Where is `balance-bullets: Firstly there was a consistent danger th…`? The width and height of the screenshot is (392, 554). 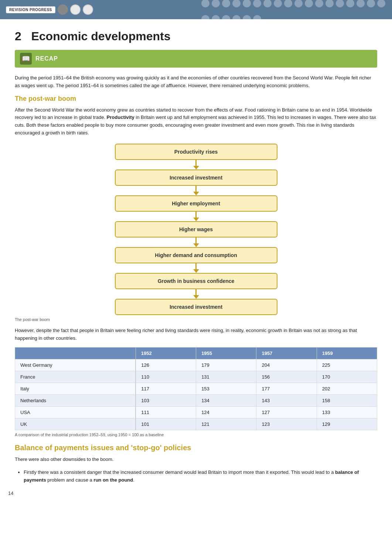 balance-bullets: Firstly there was a consistent danger th… is located at coordinates (200, 476).